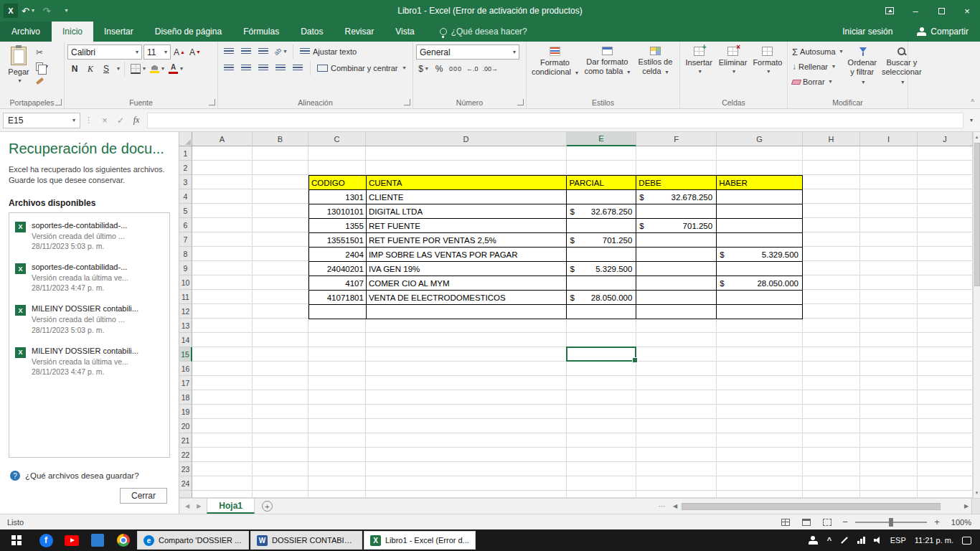 The height and width of the screenshot is (551, 980). I want to click on clipboard-dialog-launcher, so click(59, 102).